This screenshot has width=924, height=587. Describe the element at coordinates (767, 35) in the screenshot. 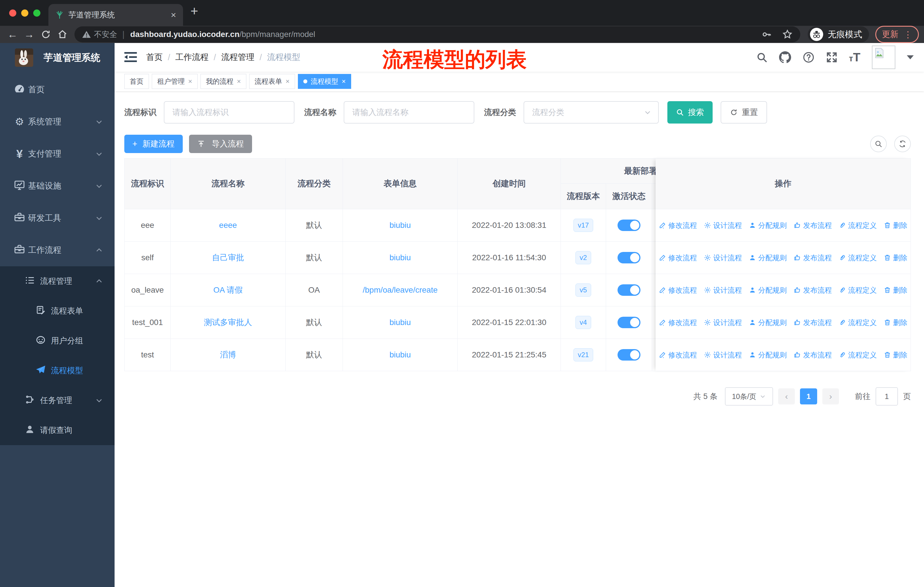

I see `password-key-icon` at that location.